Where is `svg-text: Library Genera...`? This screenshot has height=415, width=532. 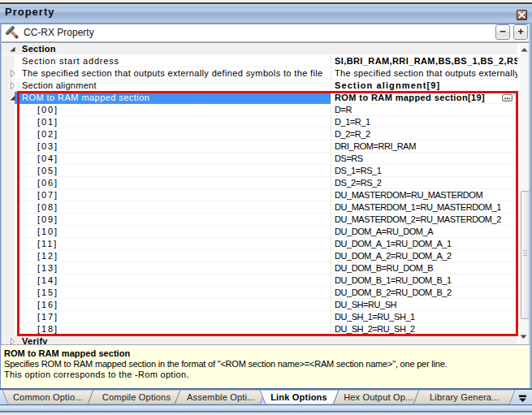
svg-text: Library Genera... is located at coordinates (465, 397).